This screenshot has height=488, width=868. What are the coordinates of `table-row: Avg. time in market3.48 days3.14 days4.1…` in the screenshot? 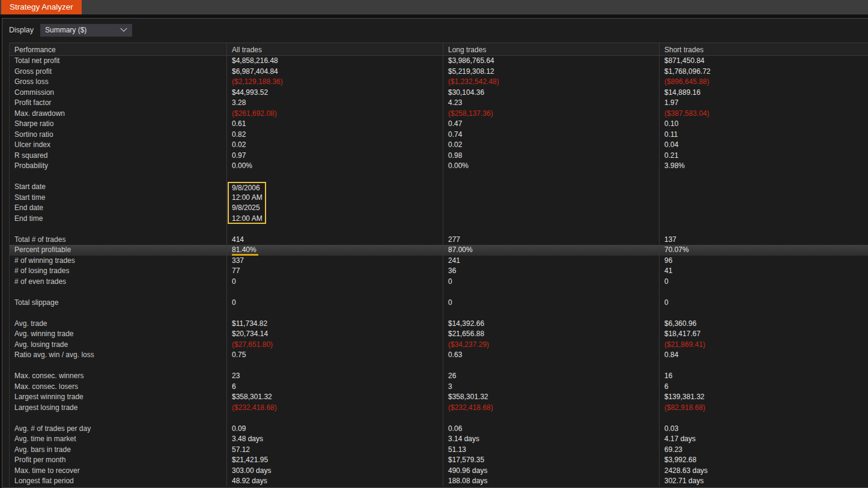 It's located at (439, 439).